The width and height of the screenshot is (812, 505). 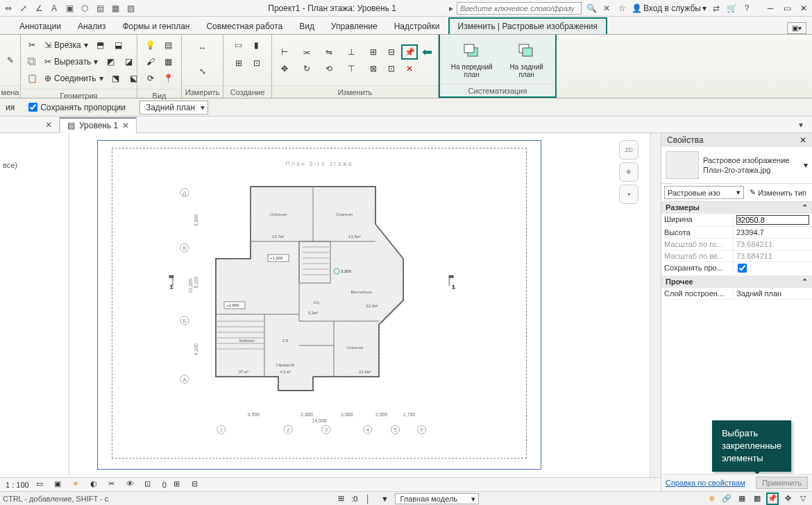 I want to click on vb-reveal-icon: ⊡, so click(x=150, y=485).